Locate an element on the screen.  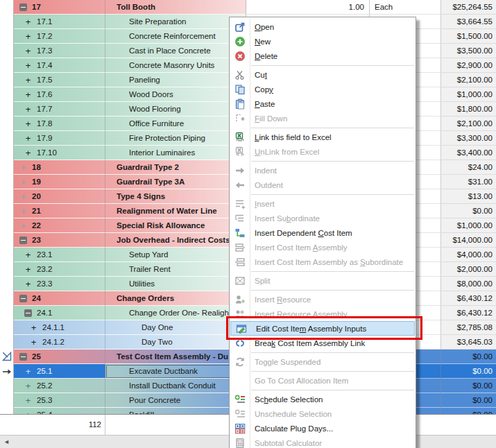
cell-description: Wood Doors is located at coordinates (176, 94).